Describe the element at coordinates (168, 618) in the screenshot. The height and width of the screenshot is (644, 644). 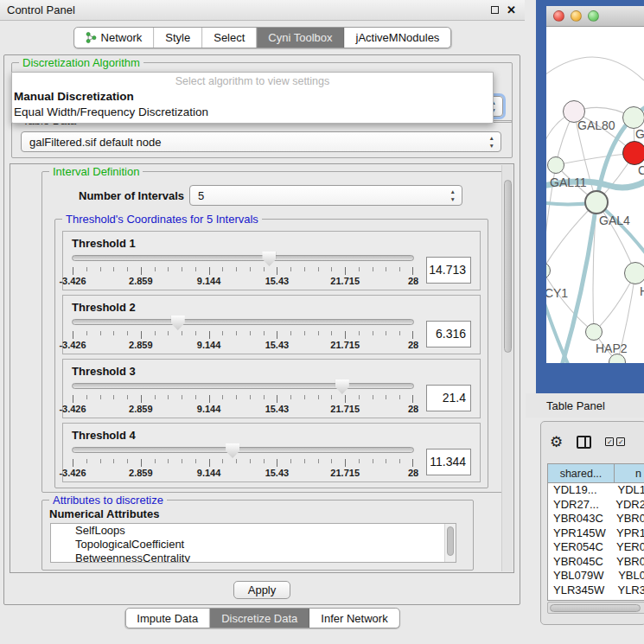
I see `tab-impute-data: Impute Data` at that location.